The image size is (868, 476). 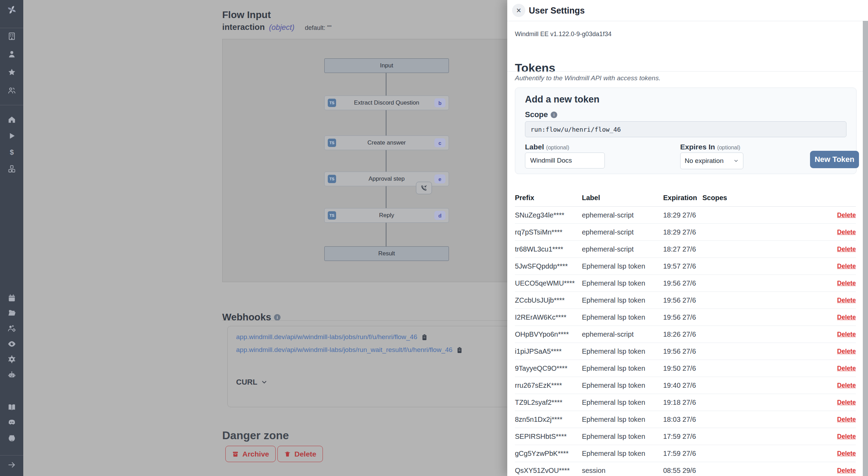 What do you see at coordinates (685, 300) in the screenshot?
I see `table-row: ZCcbUsJUjb**** Ephemeral lsp token 19:56…` at bounding box center [685, 300].